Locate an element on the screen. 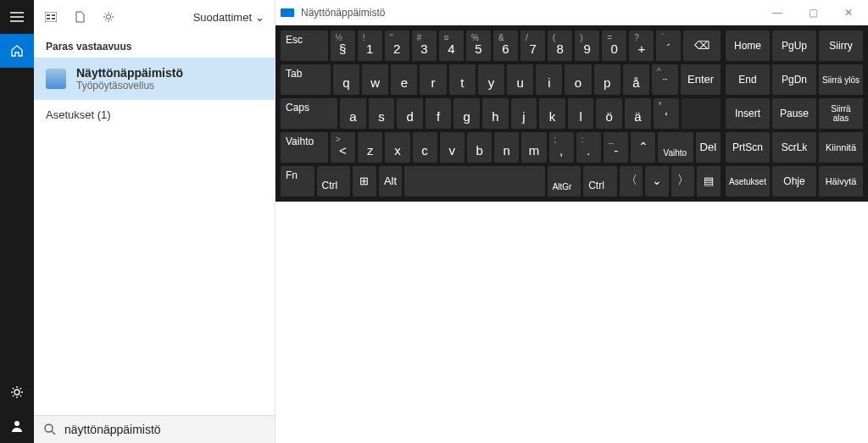 The height and width of the screenshot is (443, 868). key-m: m is located at coordinates (534, 147).